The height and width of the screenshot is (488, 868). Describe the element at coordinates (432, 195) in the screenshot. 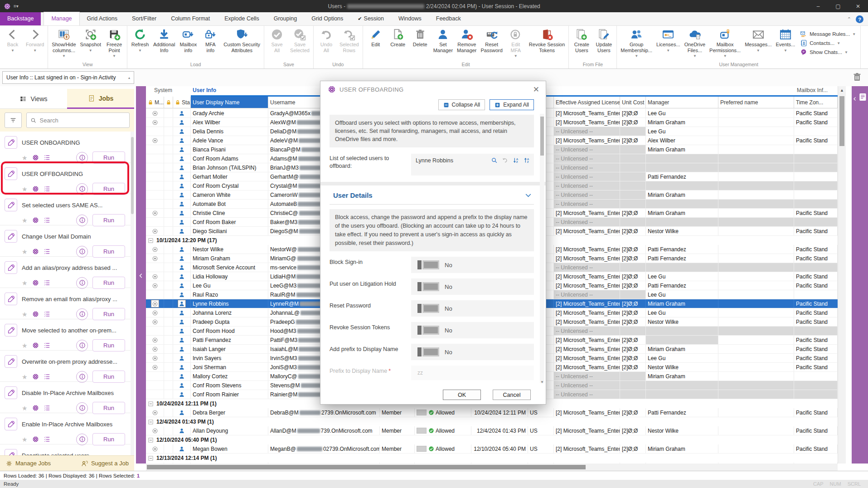

I see `section-user-details: User Details` at that location.